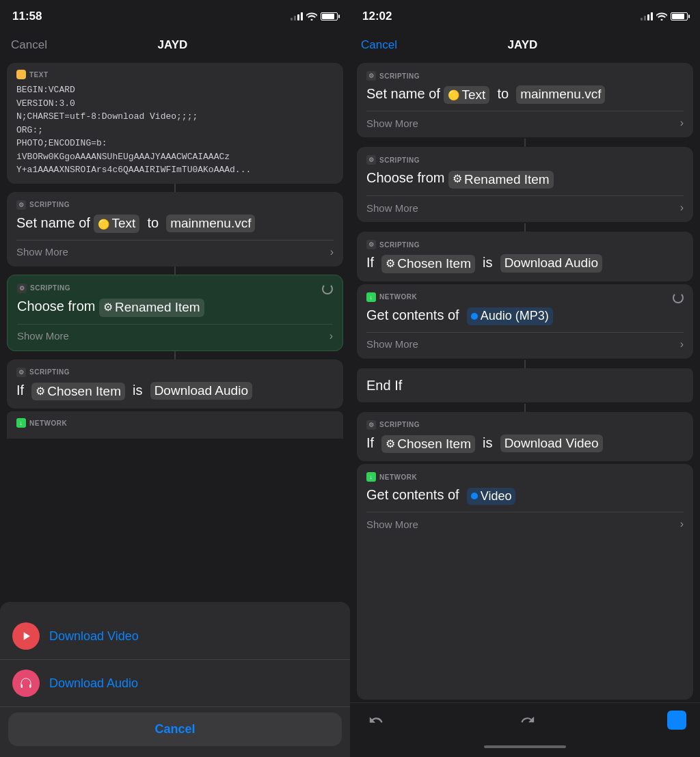 Image resolution: width=700 pixels, height=757 pixels. What do you see at coordinates (175, 74) in the screenshot?
I see `text-card-label: TEXT` at bounding box center [175, 74].